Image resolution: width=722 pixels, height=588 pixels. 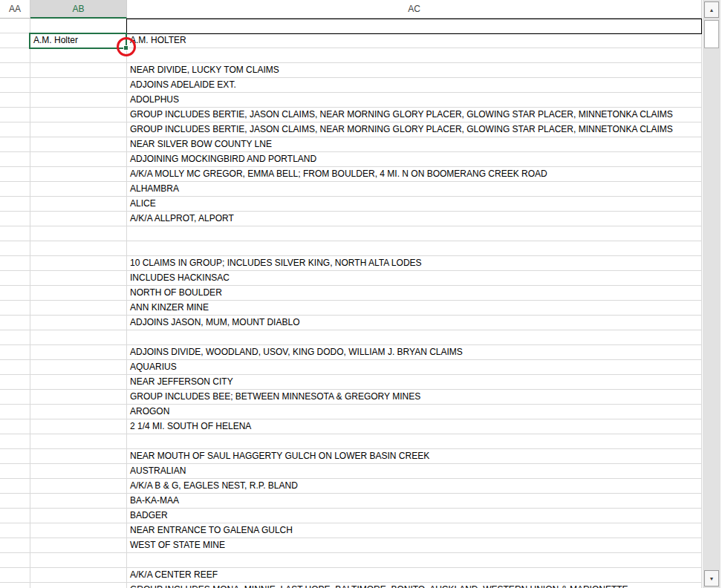 What do you see at coordinates (414, 9) in the screenshot?
I see `column-header-ac: AC` at bounding box center [414, 9].